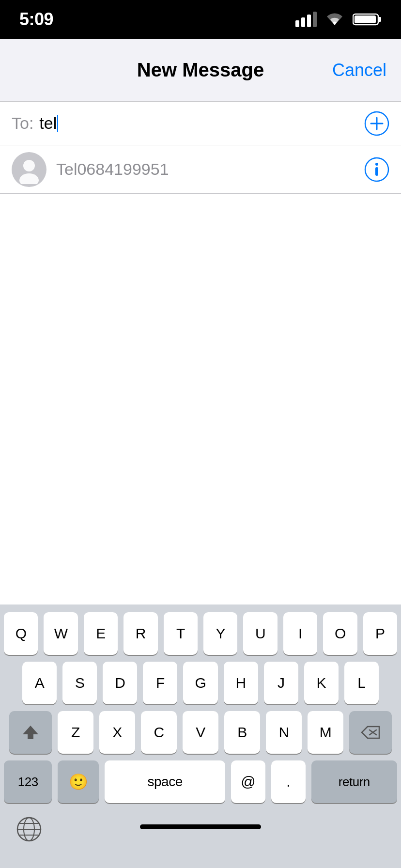 The width and height of the screenshot is (401, 868). What do you see at coordinates (76, 732) in the screenshot?
I see `key-z: Z` at bounding box center [76, 732].